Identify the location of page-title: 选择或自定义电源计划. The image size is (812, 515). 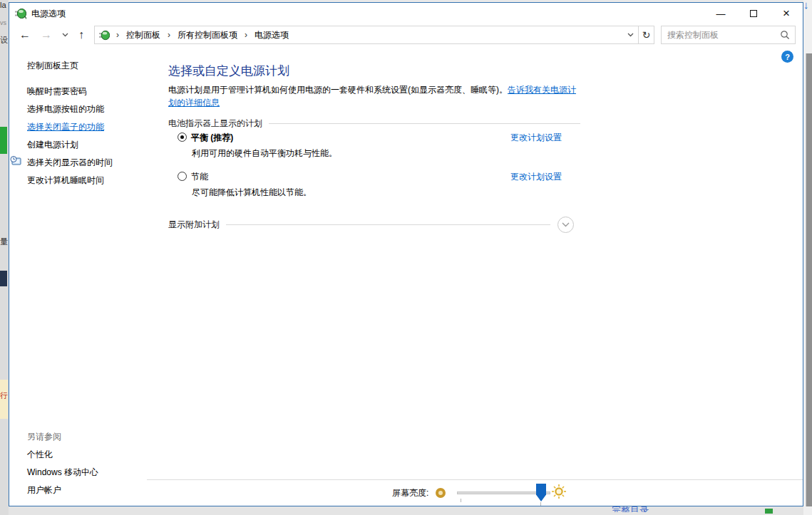
(229, 71).